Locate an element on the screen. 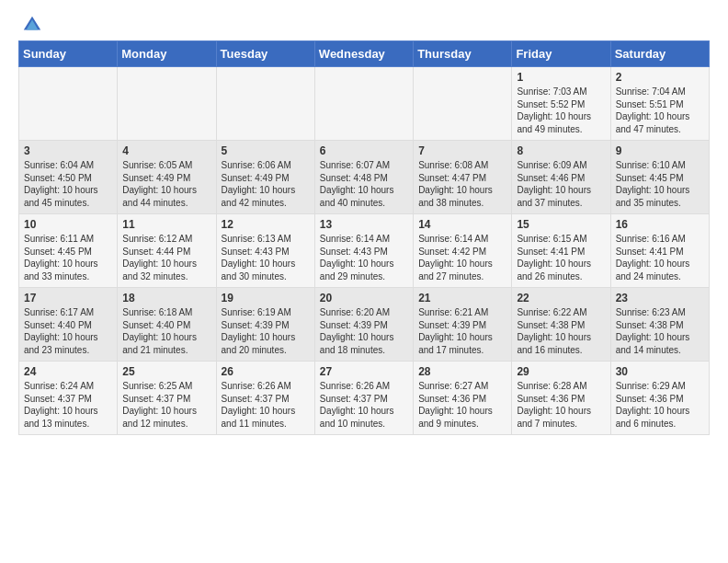 This screenshot has width=728, height=563. day-number: 16 is located at coordinates (660, 224).